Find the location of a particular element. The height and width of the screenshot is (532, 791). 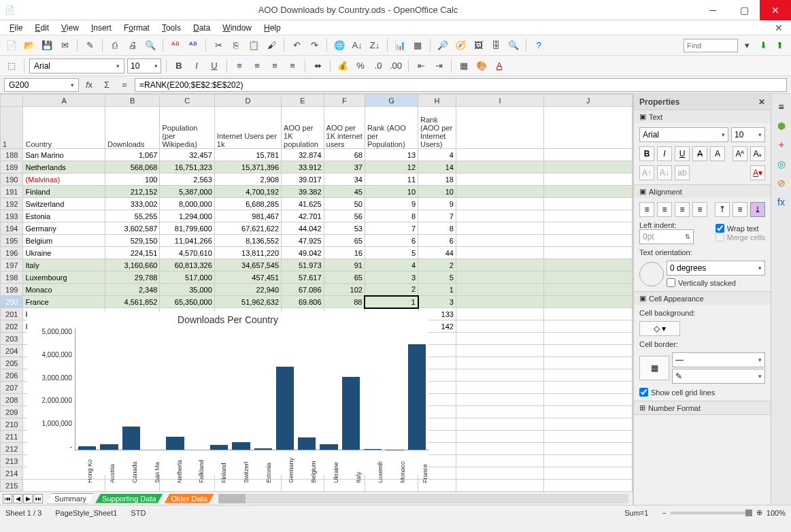

row-header: 191 is located at coordinates (12, 192).